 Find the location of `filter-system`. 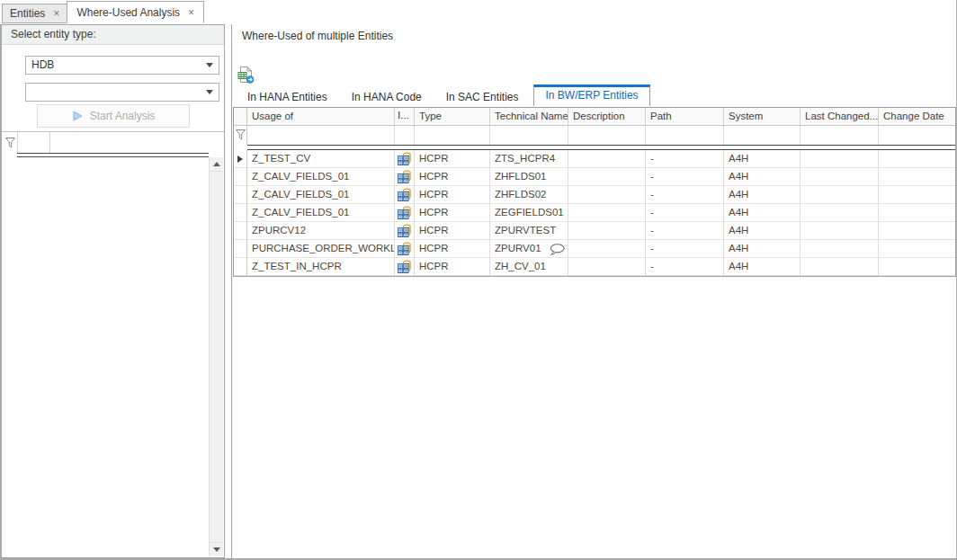

filter-system is located at coordinates (763, 135).